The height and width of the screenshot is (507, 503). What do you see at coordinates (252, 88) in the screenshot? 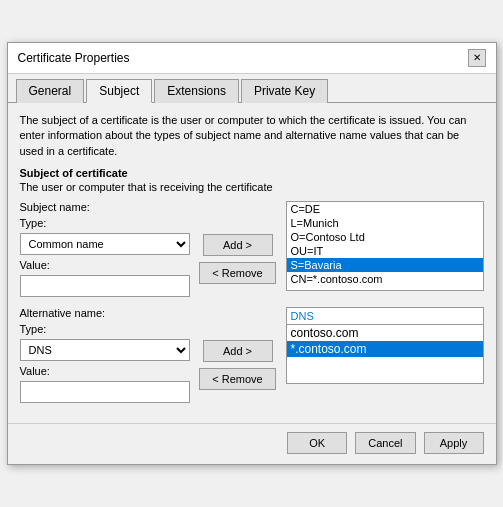
I see `tab-bar: General Subject Extensions Private Key` at bounding box center [252, 88].